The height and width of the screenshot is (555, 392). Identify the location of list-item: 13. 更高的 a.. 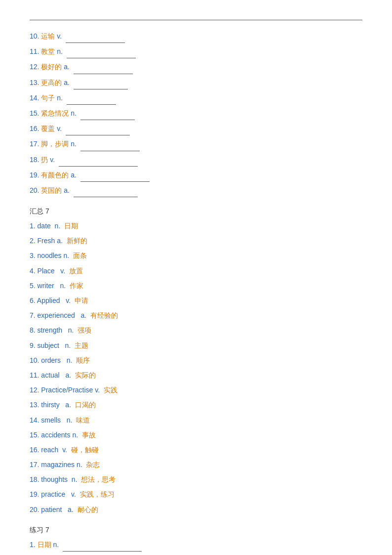
(196, 83).